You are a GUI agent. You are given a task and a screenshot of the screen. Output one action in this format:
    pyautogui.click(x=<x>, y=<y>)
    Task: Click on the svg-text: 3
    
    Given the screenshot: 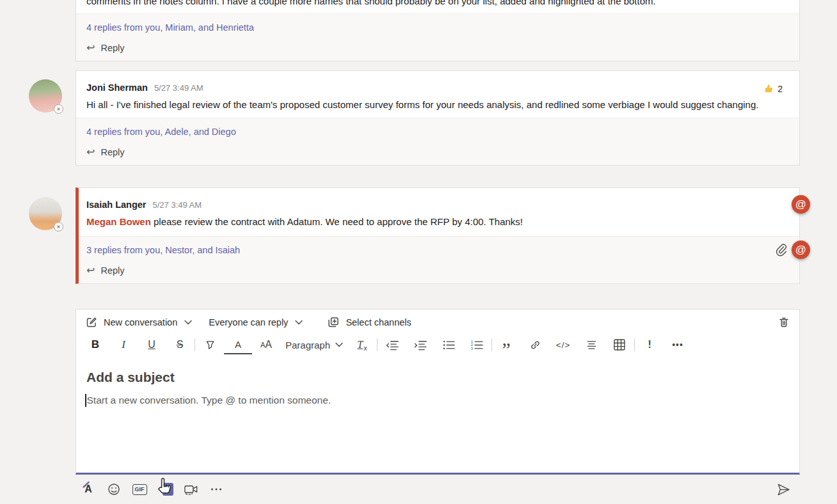 What is the action you would take?
    pyautogui.click(x=472, y=348)
    